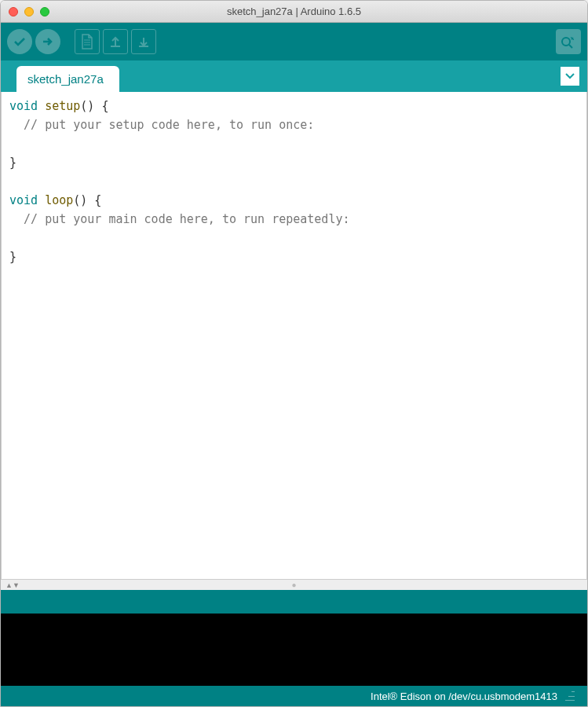 Image resolution: width=588 pixels, height=707 pixels. I want to click on status-bar, so click(294, 602).